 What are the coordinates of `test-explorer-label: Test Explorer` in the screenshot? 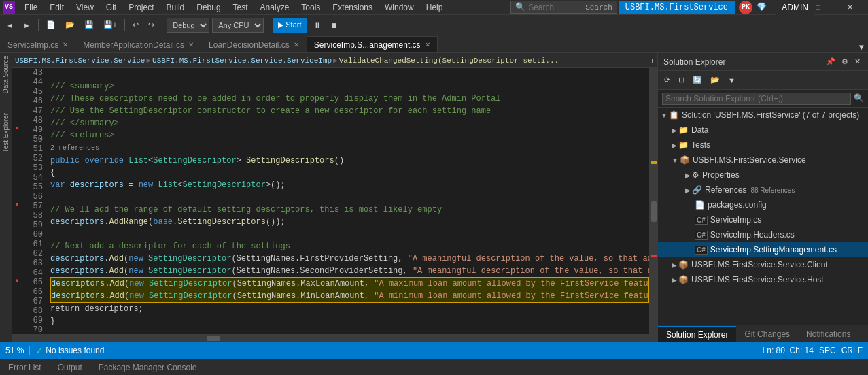 It's located at (5, 133).